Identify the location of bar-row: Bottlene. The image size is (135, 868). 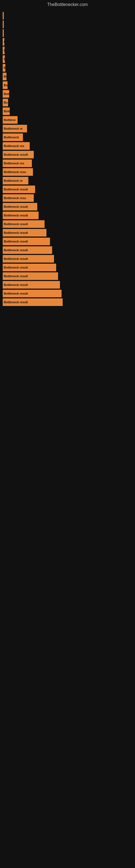
(69, 120).